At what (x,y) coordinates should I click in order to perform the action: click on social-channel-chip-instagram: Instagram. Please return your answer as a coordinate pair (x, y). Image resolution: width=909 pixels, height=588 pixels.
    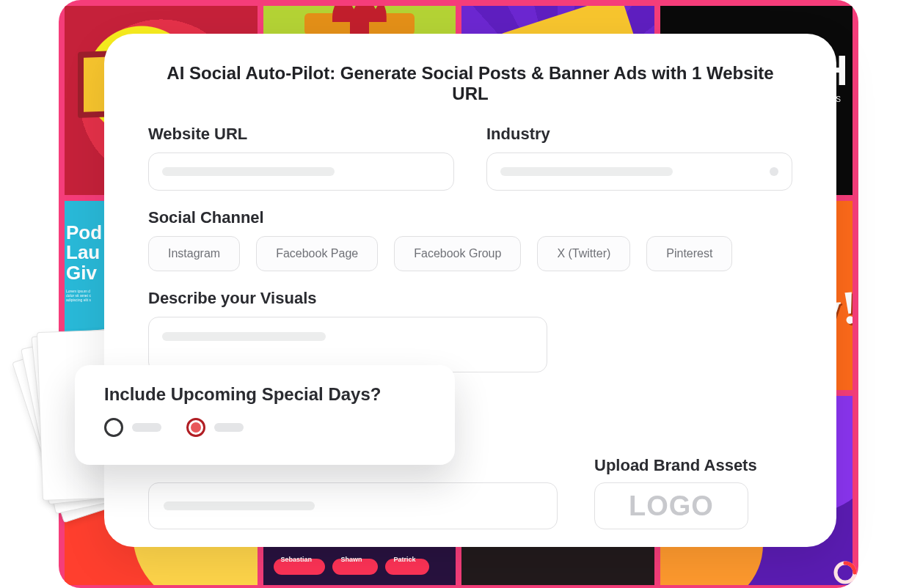
    Looking at the image, I should click on (194, 254).